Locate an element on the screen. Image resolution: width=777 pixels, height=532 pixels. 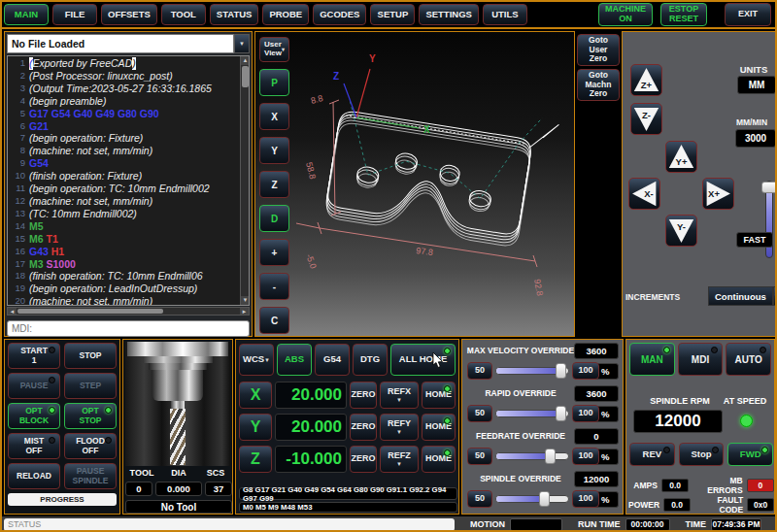
view-button-plus: + is located at coordinates (274, 252).